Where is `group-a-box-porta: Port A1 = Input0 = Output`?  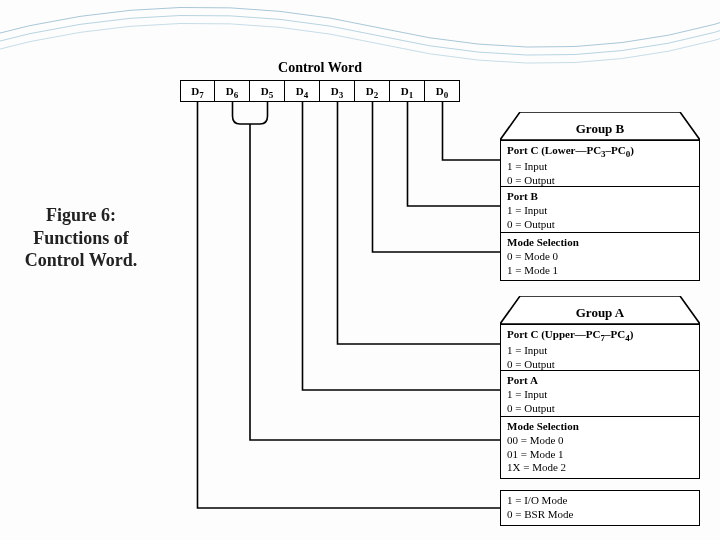
group-a-box-porta: Port A1 = Input0 = Output is located at coordinates (600, 394).